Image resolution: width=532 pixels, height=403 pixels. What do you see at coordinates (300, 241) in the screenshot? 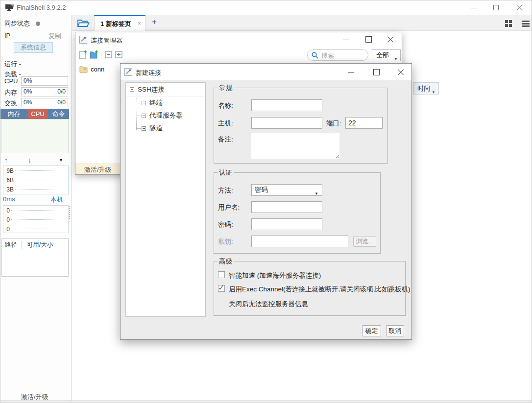
I see `privatekey-input` at bounding box center [300, 241].